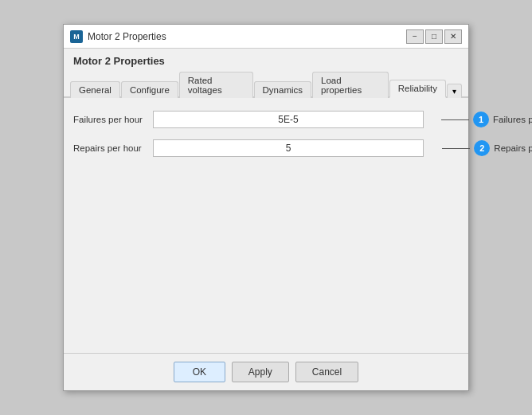  Describe the element at coordinates (150, 89) in the screenshot. I see `tab-configure: Configure` at that location.